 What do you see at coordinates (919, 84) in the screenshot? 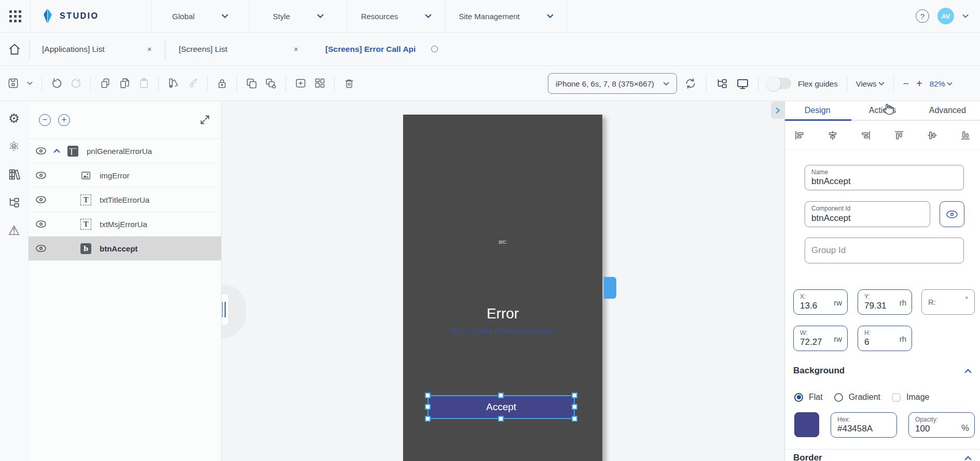
I see `zoom-in-button: +` at bounding box center [919, 84].